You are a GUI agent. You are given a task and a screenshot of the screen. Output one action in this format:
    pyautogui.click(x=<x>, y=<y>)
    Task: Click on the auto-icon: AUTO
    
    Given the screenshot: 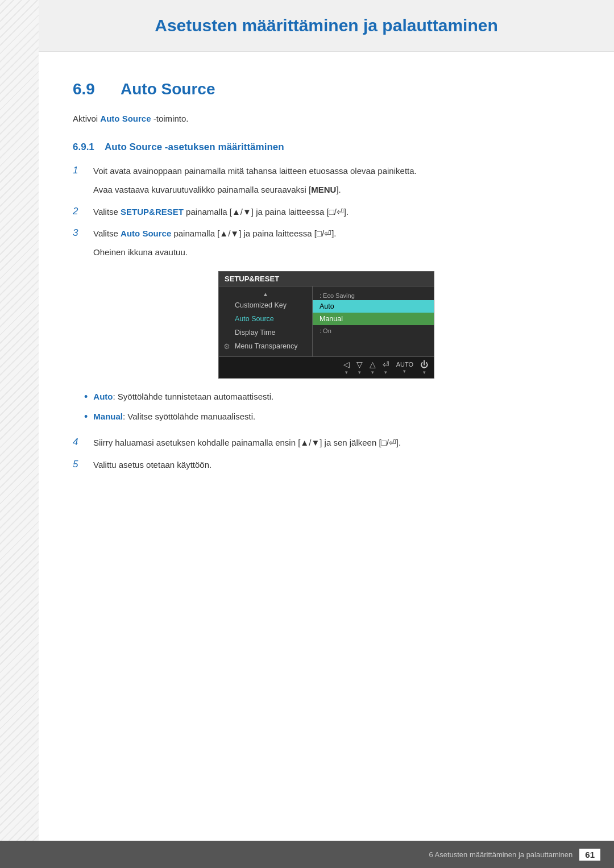 What is the action you would take?
    pyautogui.click(x=405, y=364)
    